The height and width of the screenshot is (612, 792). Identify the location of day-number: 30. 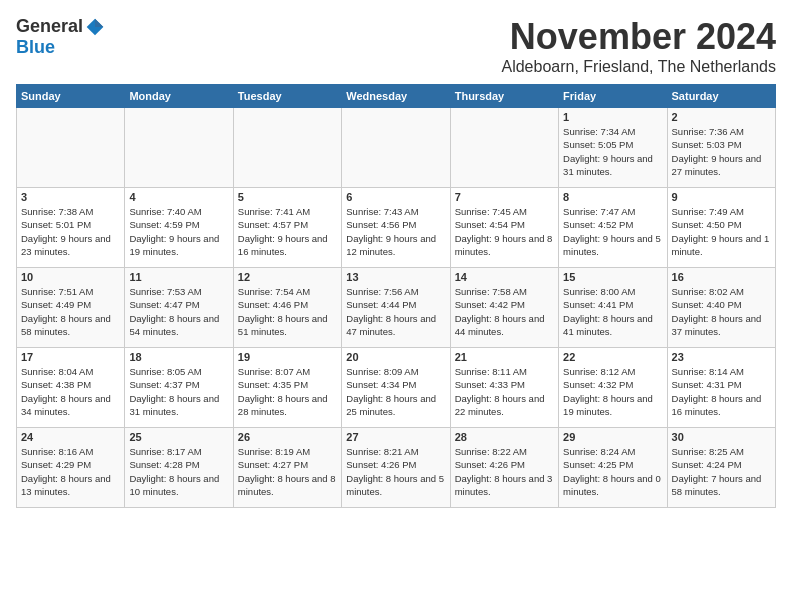
(722, 437).